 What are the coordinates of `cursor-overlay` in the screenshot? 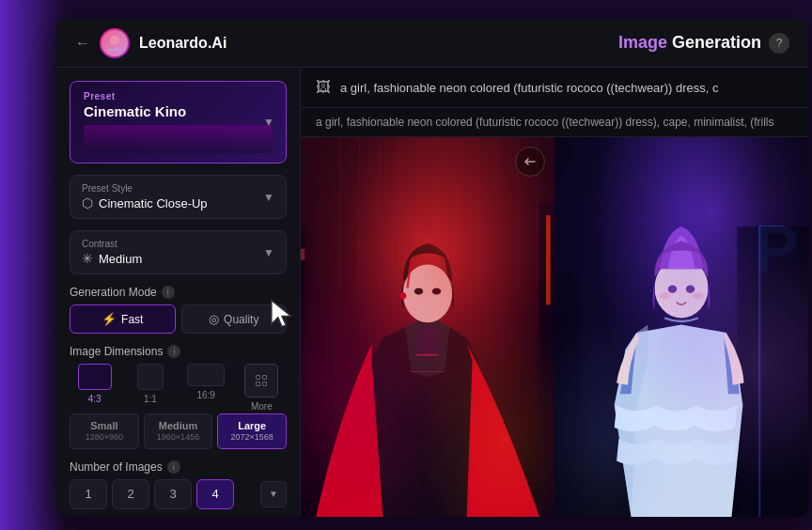 It's located at (282, 315).